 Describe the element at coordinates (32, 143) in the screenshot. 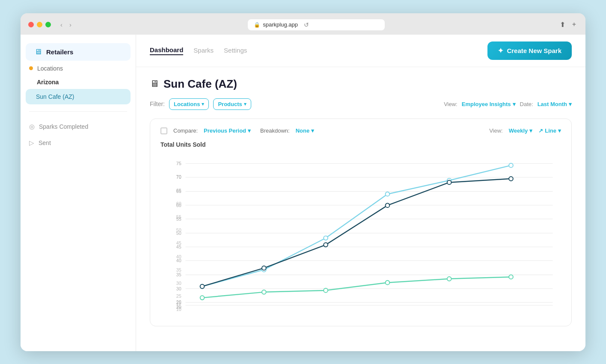

I see `sent-icon: ▷` at that location.